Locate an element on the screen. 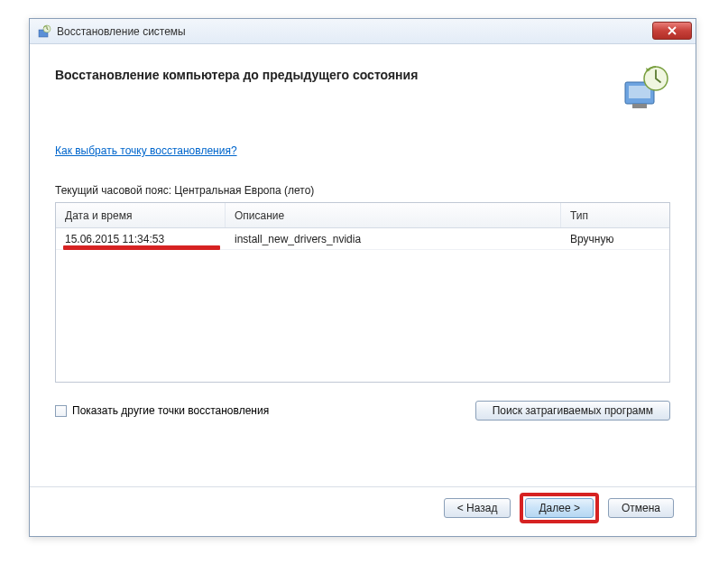 This screenshot has width=728, height=564. close-icon is located at coordinates (672, 31).